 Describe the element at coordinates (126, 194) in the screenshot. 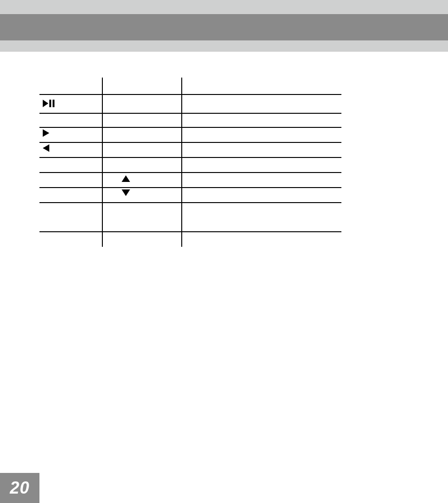

I see `arrow-down-icon` at that location.